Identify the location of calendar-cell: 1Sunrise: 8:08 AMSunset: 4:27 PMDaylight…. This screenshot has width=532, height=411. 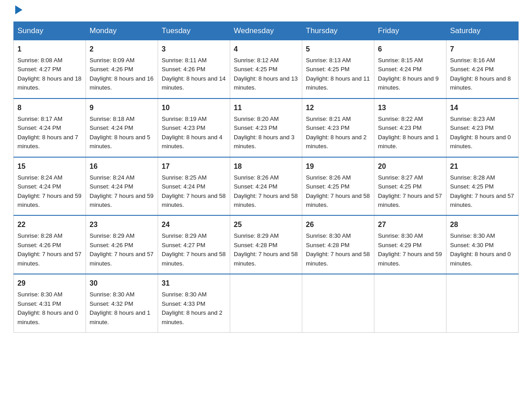
(50, 69).